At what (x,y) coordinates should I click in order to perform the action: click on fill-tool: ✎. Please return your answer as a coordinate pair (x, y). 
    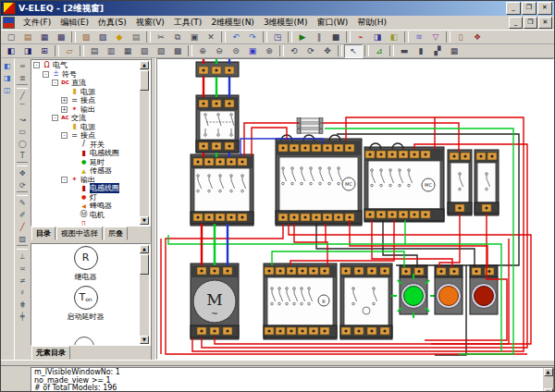
    Looking at the image, I should click on (22, 202).